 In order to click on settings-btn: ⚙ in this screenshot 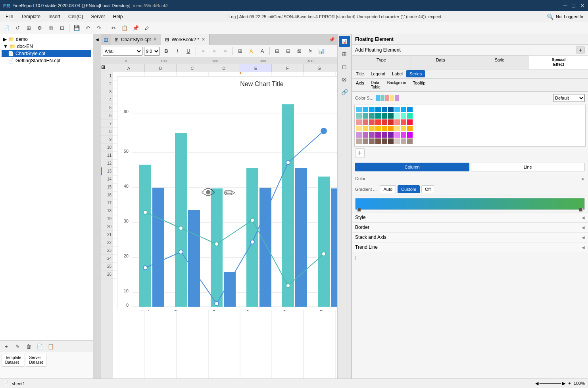, I will do `click(40, 28)`.